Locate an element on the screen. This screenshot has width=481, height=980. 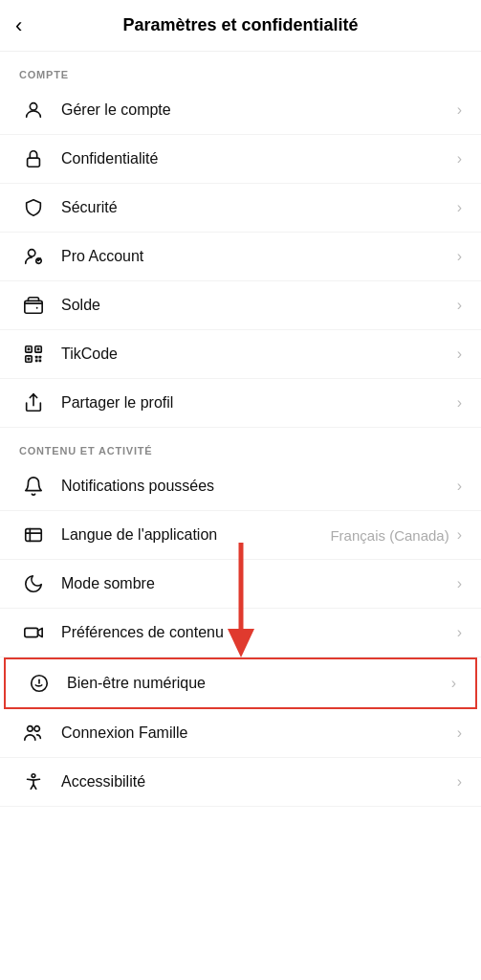
person-icon is located at coordinates (33, 110).